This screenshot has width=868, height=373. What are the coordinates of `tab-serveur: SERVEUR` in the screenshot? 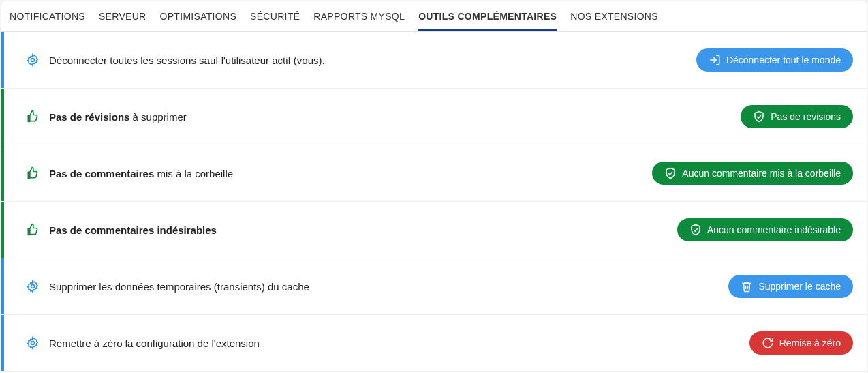 It's located at (123, 16).